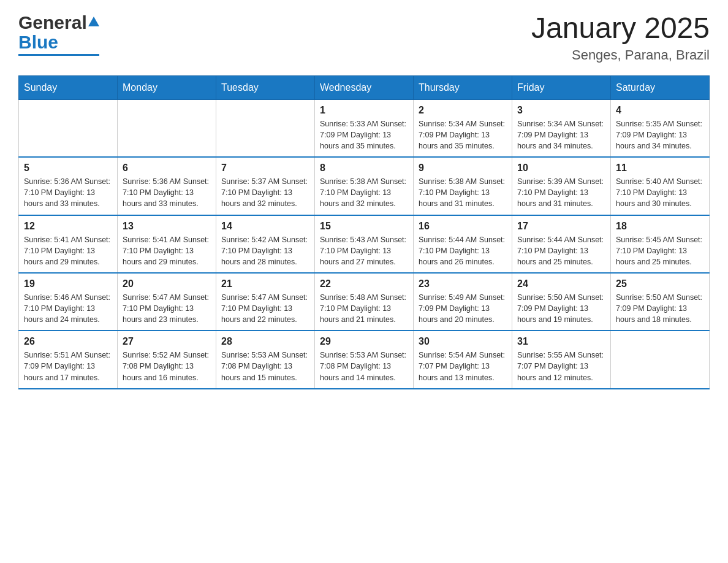 The height and width of the screenshot is (563, 728). Describe the element at coordinates (69, 244) in the screenshot. I see `calendar-cell: 12Sunrise: 5:41 AM Sunset: 7:10 PM Dayli…` at that location.